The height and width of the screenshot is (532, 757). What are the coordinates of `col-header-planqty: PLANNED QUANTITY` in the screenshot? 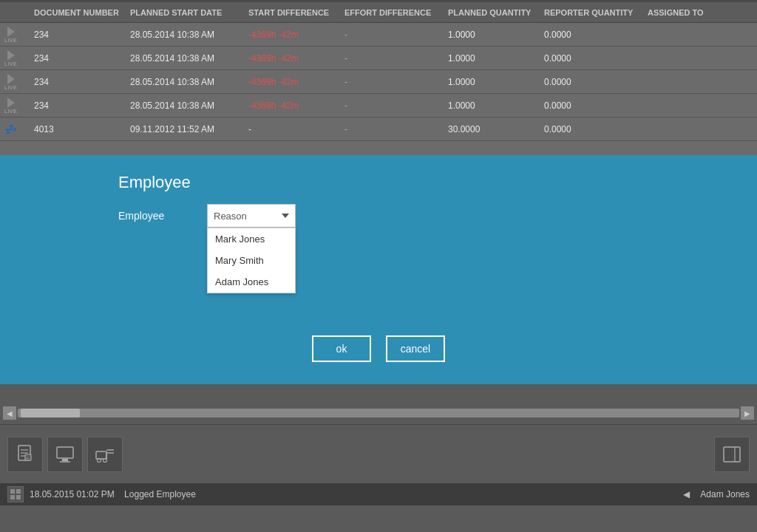 It's located at (492, 13).